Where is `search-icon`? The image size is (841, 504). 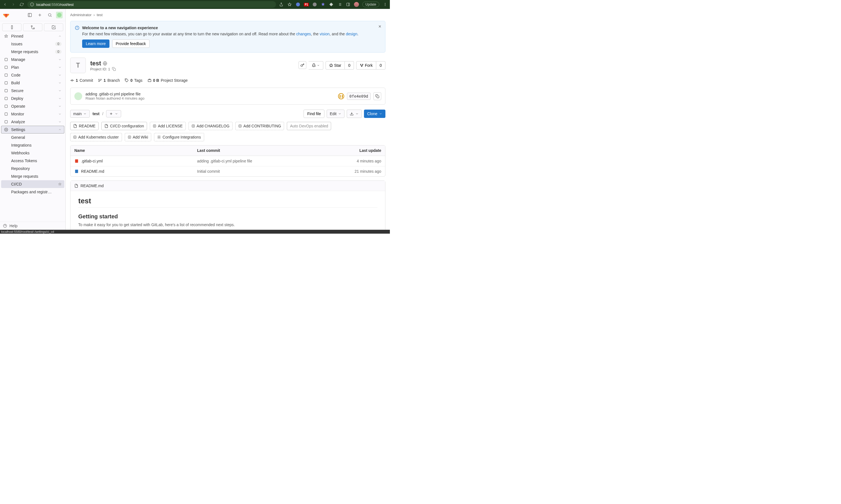 search-icon is located at coordinates (50, 15).